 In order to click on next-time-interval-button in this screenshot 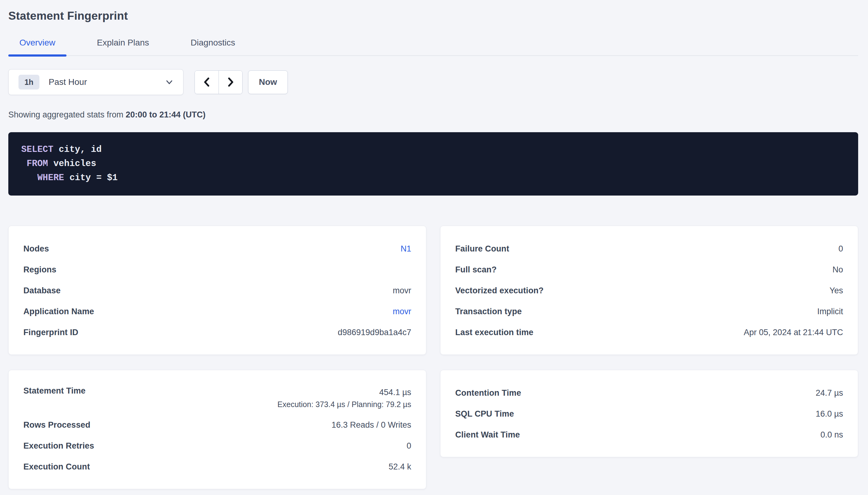, I will do `click(230, 82)`.